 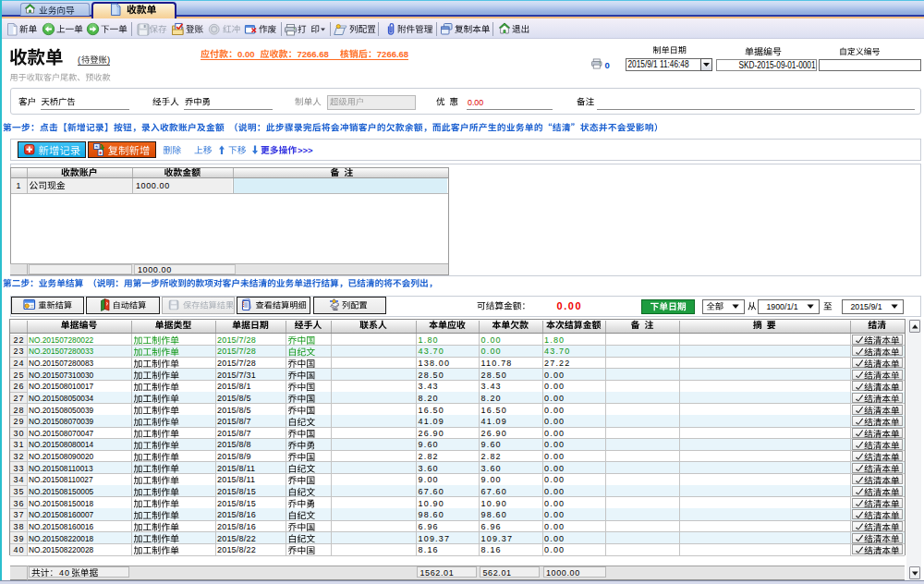 I want to click on svg-text: NO.201508220028, so click(x=61, y=550).